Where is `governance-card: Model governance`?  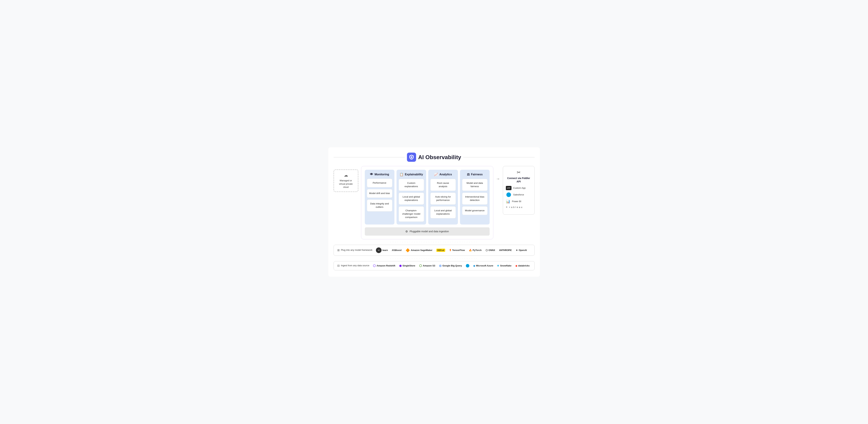 governance-card: Model governance is located at coordinates (475, 211).